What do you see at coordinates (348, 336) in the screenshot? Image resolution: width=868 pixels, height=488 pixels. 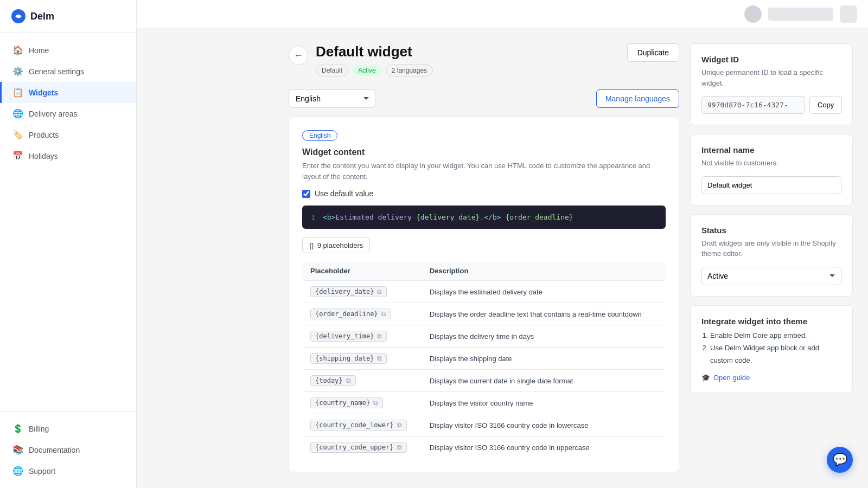 I see `placeholder-badge: {delivery_time} ⧉` at bounding box center [348, 336].